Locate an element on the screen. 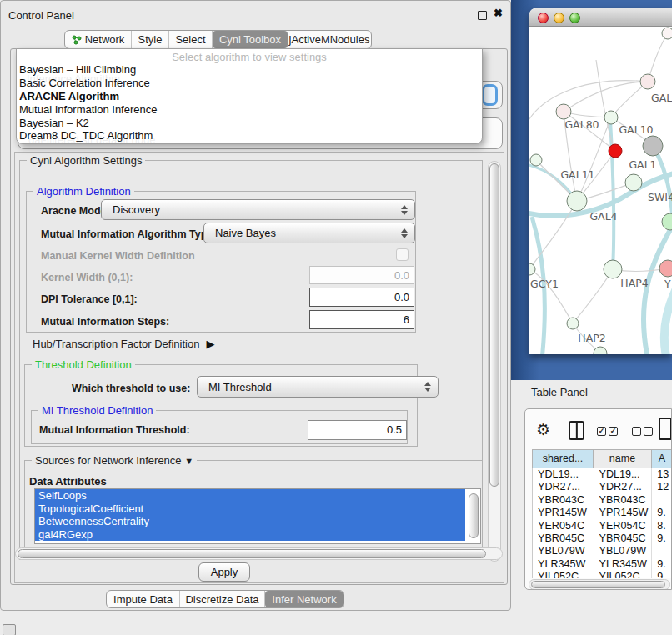 The width and height of the screenshot is (672, 635). table-row: YBL079WYBL079W is located at coordinates (602, 552).